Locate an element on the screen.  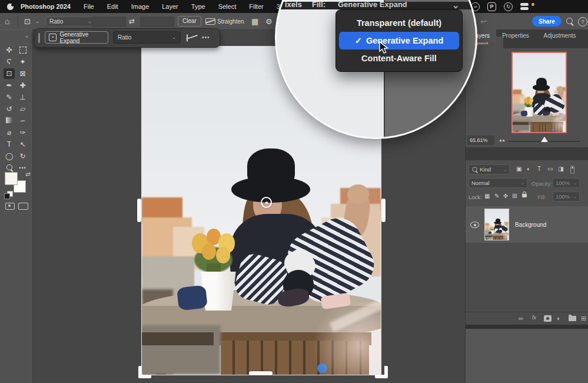
more-options-icon: ••• is located at coordinates (206, 38).